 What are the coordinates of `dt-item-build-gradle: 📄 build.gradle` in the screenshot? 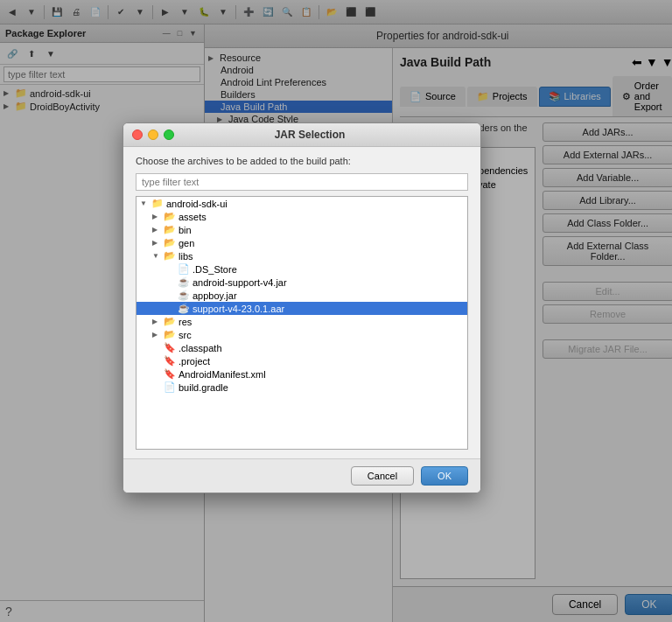 It's located at (302, 387).